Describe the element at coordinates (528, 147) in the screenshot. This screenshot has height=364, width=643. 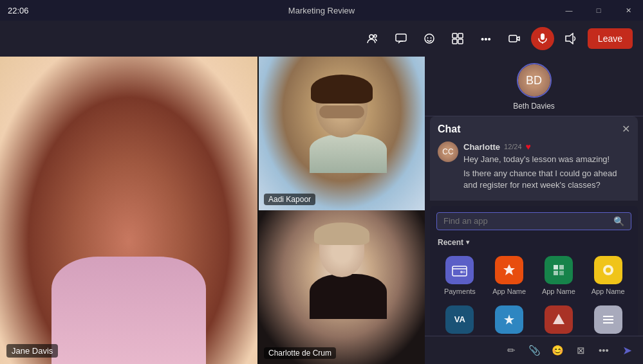
I see `chat-heart-icon: ♥` at that location.